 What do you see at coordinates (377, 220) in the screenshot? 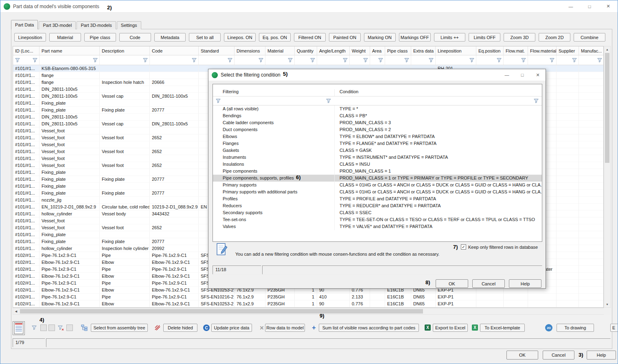
I see `filter-condition-row: Tee-set-onsTYPE = TEE-SET-ON or CLASS = …` at bounding box center [377, 220].